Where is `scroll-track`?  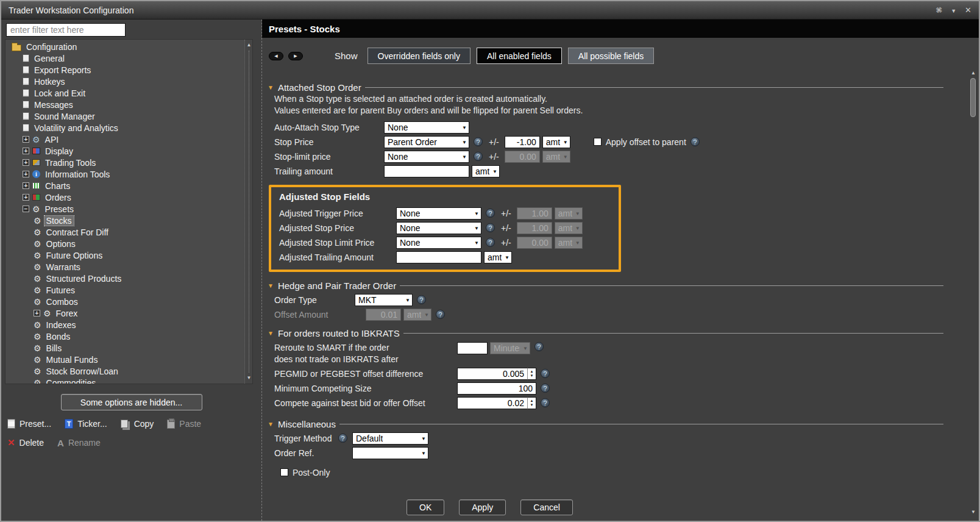 scroll-track is located at coordinates (249, 212).